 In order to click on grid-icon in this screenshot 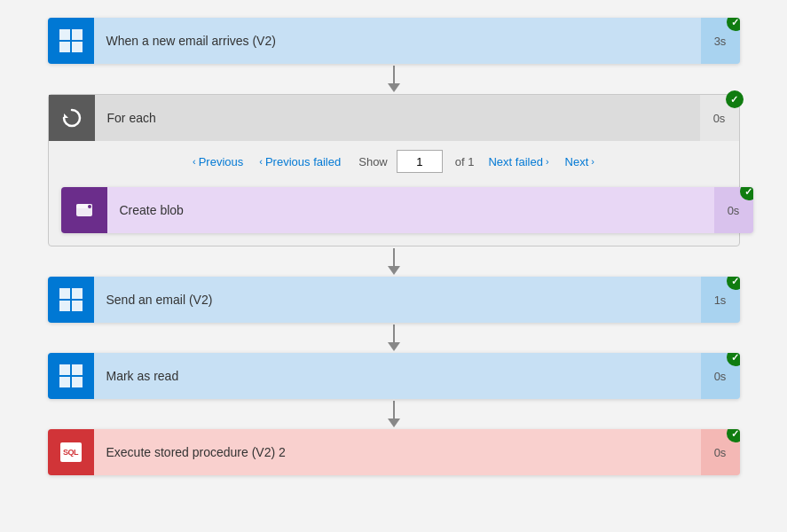, I will do `click(71, 41)`.